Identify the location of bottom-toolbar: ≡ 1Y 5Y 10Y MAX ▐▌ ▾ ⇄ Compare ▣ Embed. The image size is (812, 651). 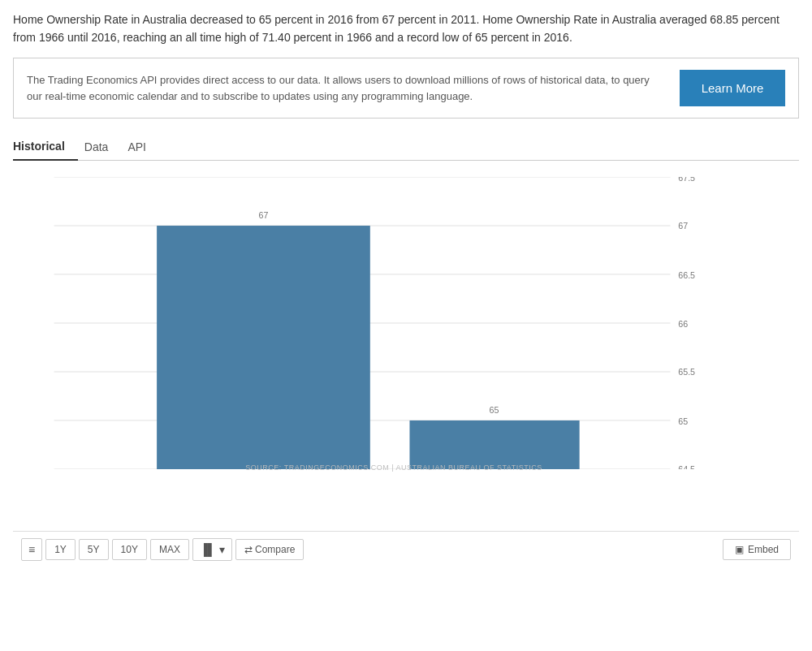
(406, 549).